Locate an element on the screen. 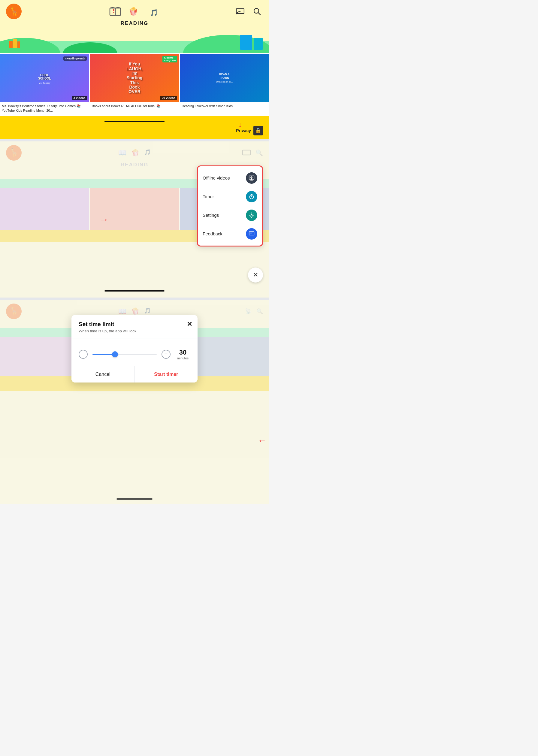 The width and height of the screenshot is (538, 756). dialog-actions: Cancel Start timer is located at coordinates (134, 374).